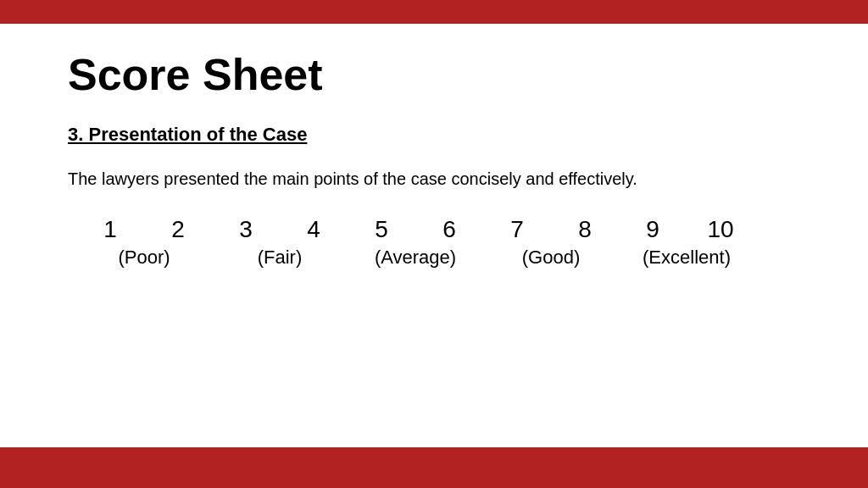 This screenshot has height=488, width=868. What do you see at coordinates (381, 230) in the screenshot?
I see `number-5: 5` at bounding box center [381, 230].